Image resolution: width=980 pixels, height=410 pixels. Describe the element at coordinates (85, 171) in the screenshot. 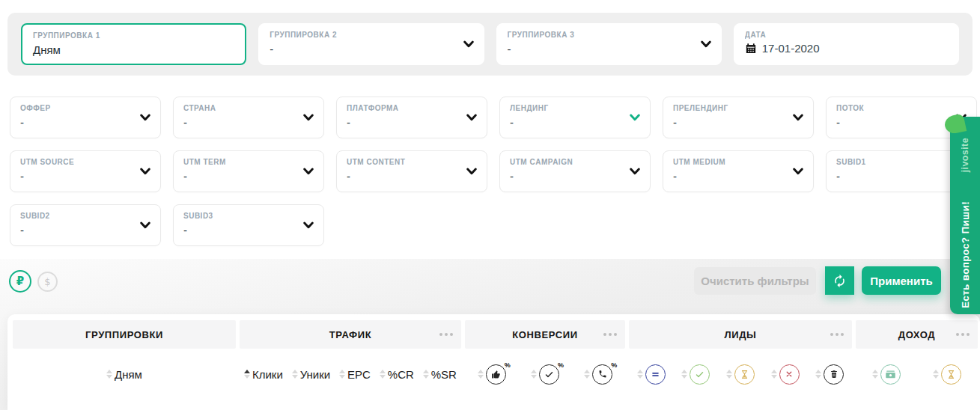

I see `filter-utm-source: UTM SOURCE -` at that location.